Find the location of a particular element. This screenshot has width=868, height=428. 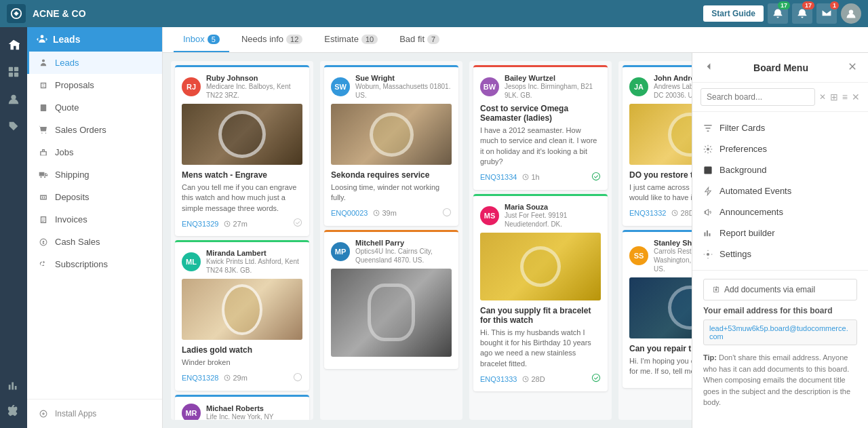

notifications-icon2: 17 is located at coordinates (802, 14).